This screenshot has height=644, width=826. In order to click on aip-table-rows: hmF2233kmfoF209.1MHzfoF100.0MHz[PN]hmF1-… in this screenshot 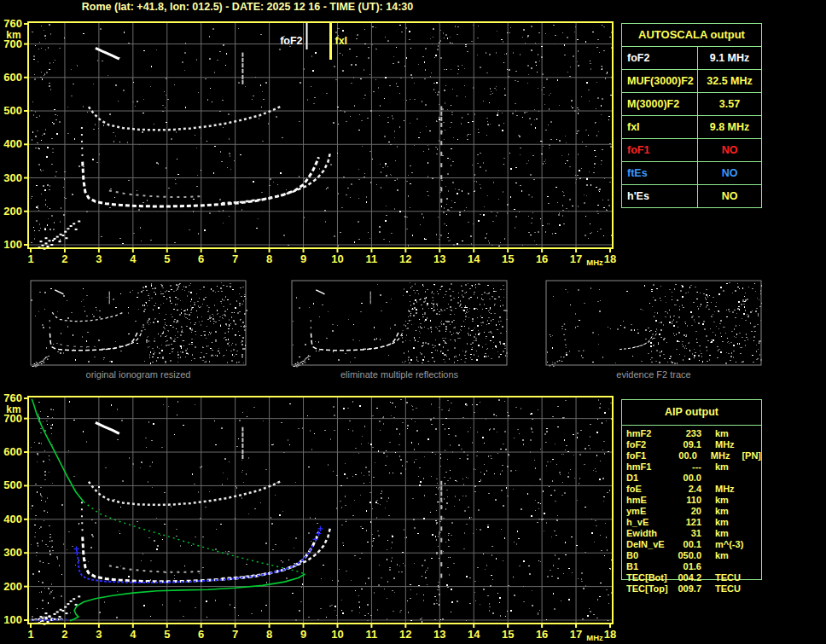, I will do `click(691, 512)`.